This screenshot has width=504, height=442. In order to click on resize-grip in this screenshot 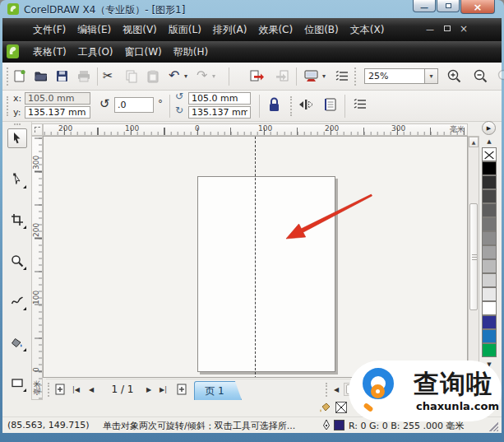, I will do `click(493, 426)`.